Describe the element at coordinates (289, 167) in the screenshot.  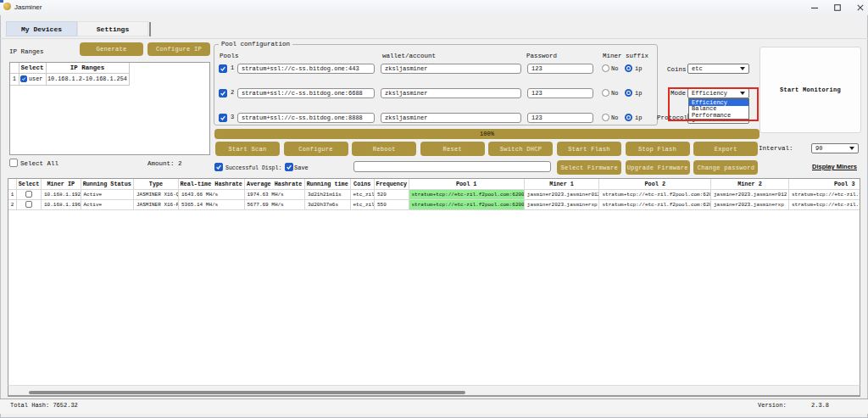
I see `save-checkbox` at that location.